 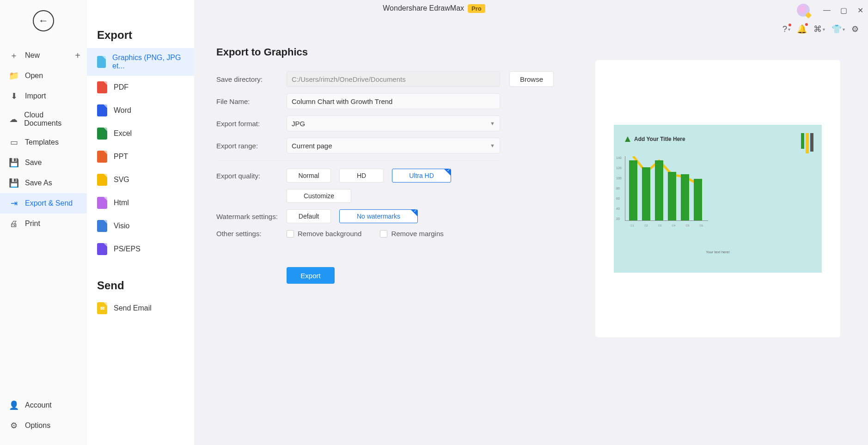 I want to click on print-icon: 🖨, so click(x=14, y=224).